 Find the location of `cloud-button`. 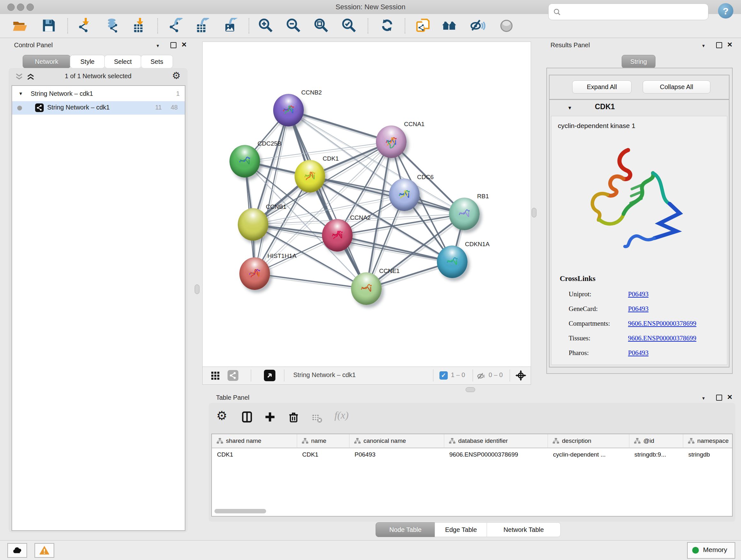

cloud-button is located at coordinates (17, 550).